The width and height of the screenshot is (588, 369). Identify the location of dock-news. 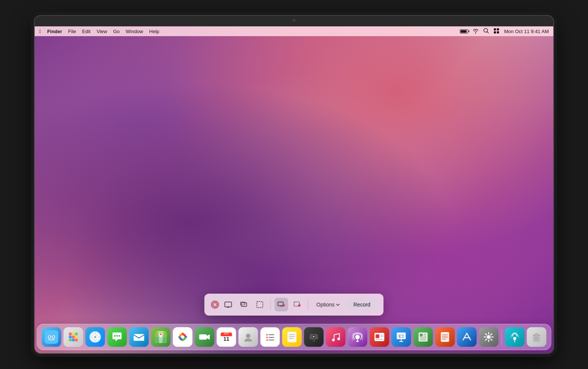
(380, 337).